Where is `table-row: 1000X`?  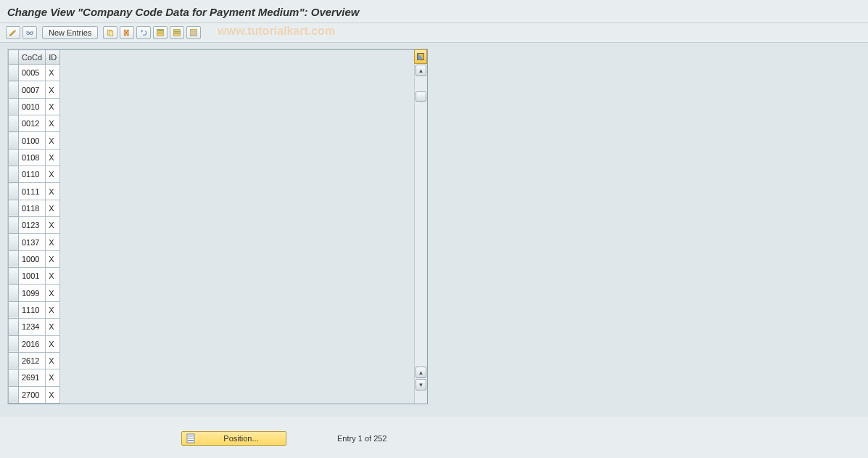 table-row: 1000X is located at coordinates (35, 258).